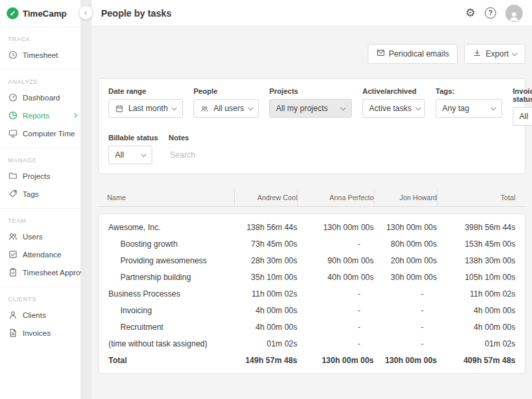  What do you see at coordinates (40, 109) in the screenshot?
I see `sidebar-section-analyze: ANALYZE Dashboard Reports Computer Time` at bounding box center [40, 109].